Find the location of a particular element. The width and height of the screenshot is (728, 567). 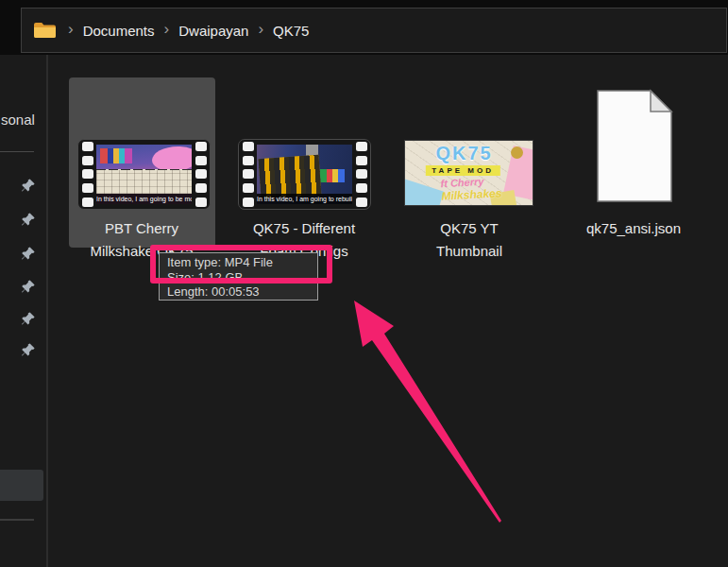

file-icon-document is located at coordinates (634, 147).